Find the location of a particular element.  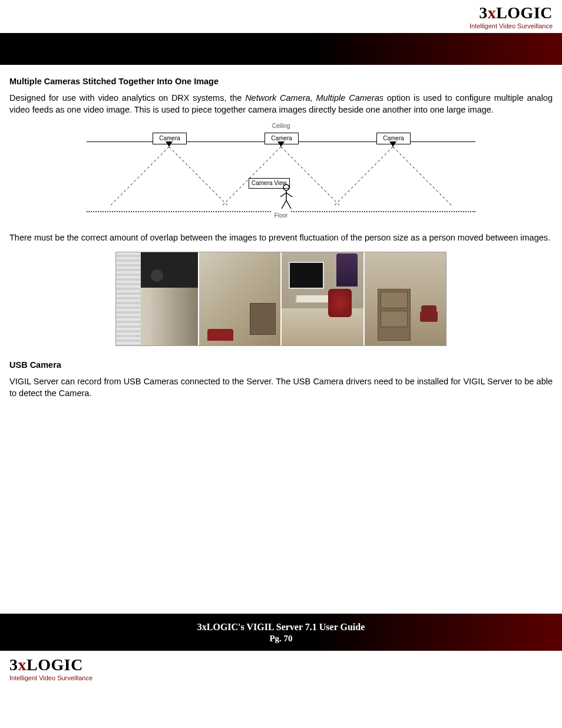

footer-logo-part-c: LOGIC is located at coordinates (55, 665).